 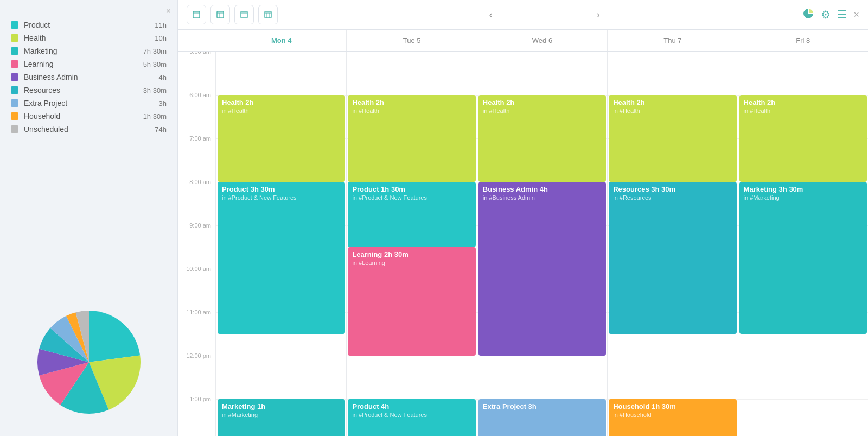 What do you see at coordinates (155, 64) in the screenshot?
I see `legend-value: 5h 30m` at bounding box center [155, 64].